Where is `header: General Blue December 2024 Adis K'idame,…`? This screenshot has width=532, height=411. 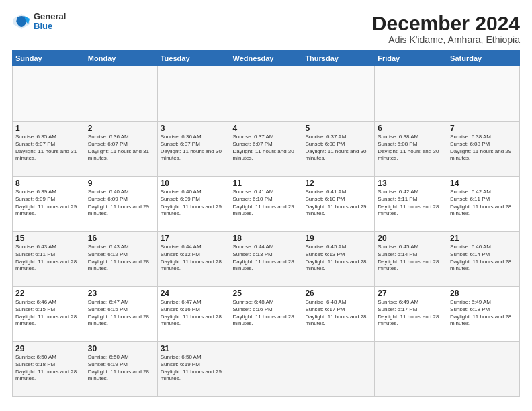 header: General Blue December 2024 Adis K'idame,… is located at coordinates (266, 28).